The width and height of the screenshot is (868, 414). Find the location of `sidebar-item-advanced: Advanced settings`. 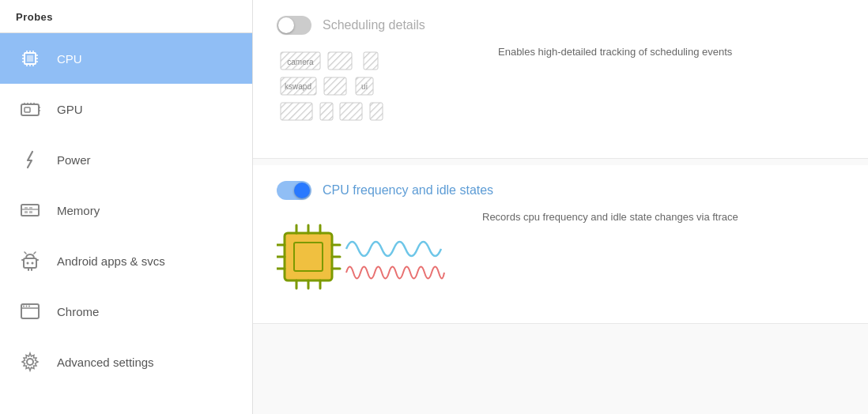

sidebar-item-advanced: Advanced settings is located at coordinates (126, 362).